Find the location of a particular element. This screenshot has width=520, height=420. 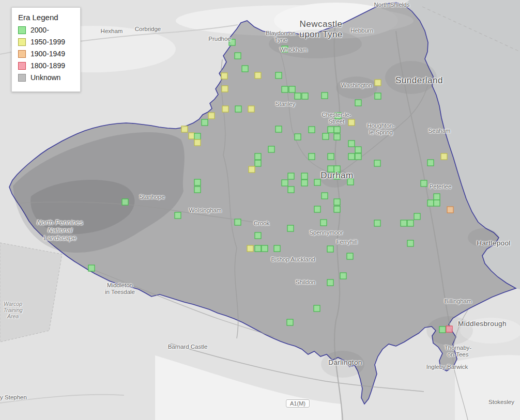

era-marker-r is located at coordinates (450, 330).